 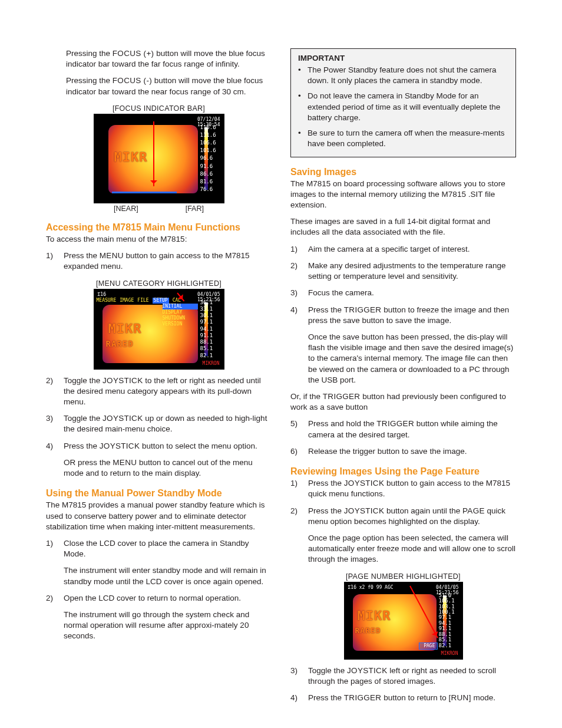 I want to click on arrow-indicator, so click(x=154, y=154).